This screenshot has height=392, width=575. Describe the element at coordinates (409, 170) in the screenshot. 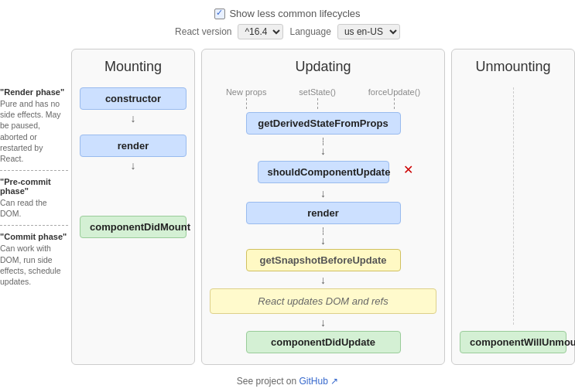

I see `x-mark-icon: ✕` at that location.